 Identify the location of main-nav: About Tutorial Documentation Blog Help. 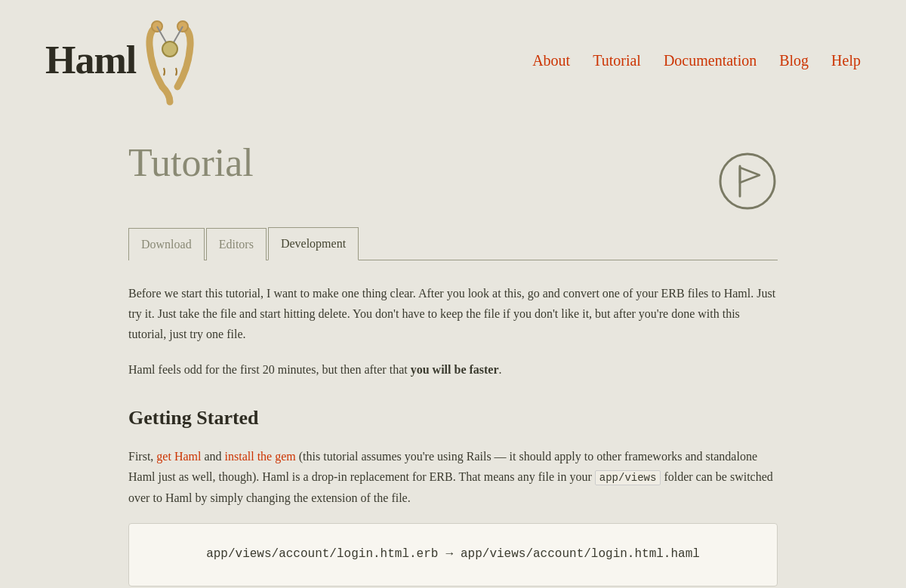
(696, 60).